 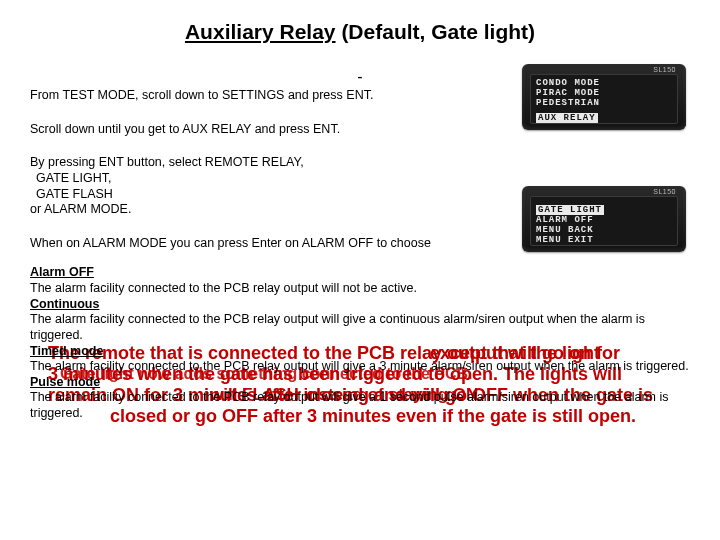 I want to click on alarm-off-text: The alarm facility connected to the PCB …, so click(x=224, y=288).